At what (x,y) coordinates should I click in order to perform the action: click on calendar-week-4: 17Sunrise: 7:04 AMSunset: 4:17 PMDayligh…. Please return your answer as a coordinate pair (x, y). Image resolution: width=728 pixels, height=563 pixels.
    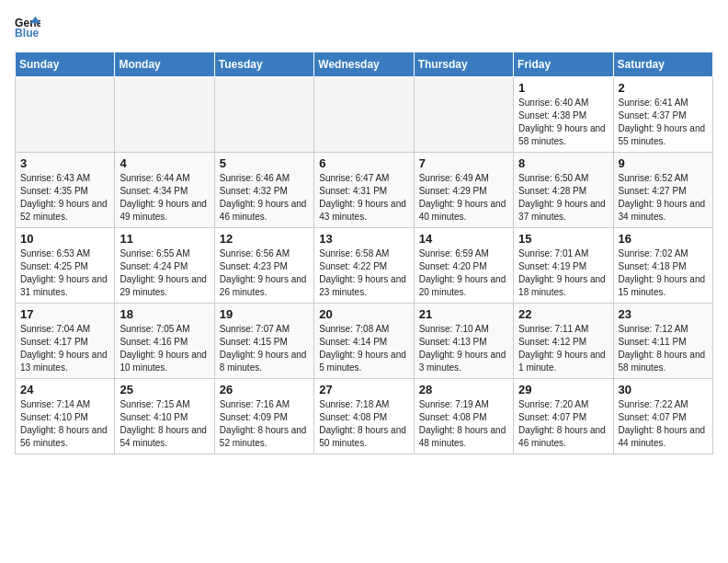
    Looking at the image, I should click on (364, 341).